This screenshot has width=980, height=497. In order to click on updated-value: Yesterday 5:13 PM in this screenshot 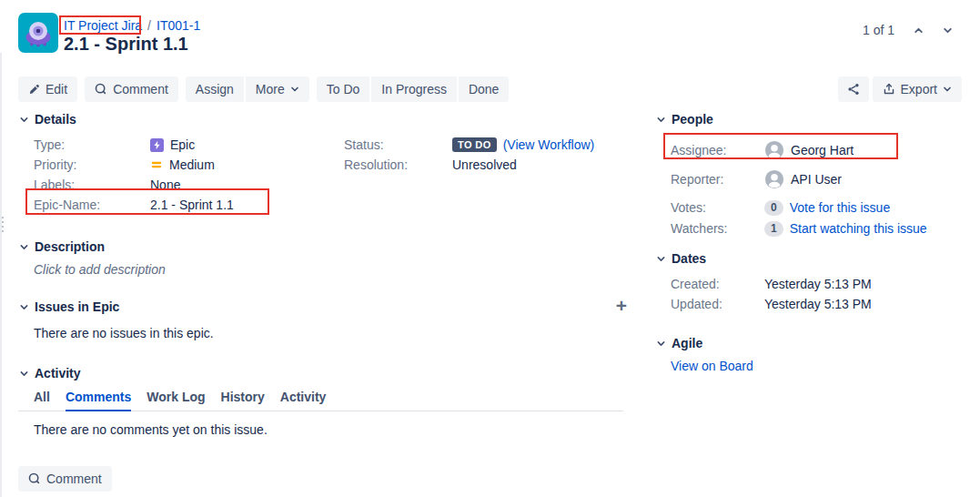, I will do `click(818, 304)`.